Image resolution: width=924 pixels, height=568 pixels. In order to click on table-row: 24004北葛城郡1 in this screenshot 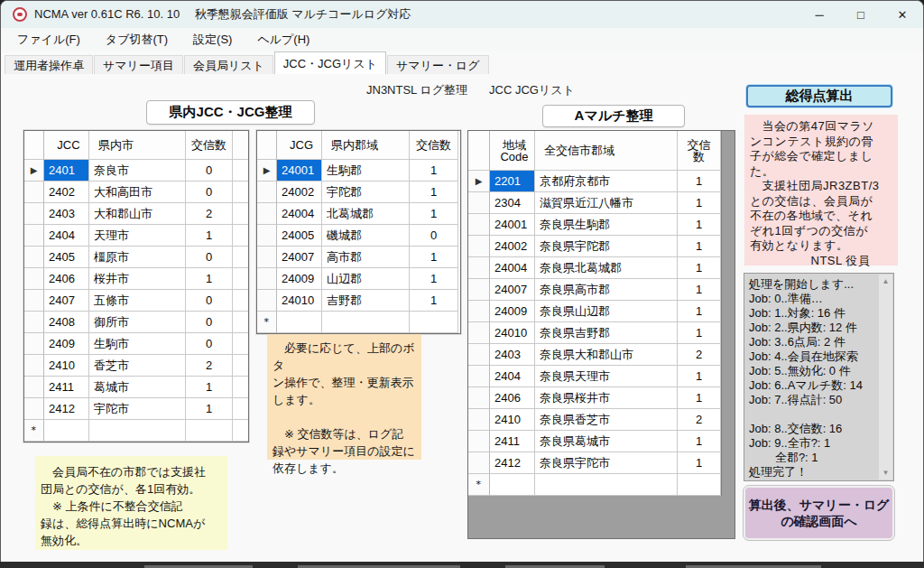, I will do `click(359, 214)`.